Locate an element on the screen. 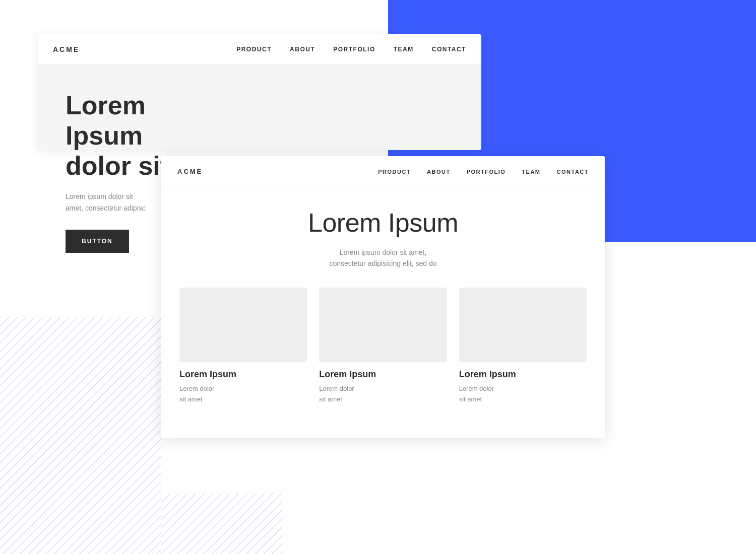 The width and height of the screenshot is (756, 554). grid-item-2-desc: Lorem dolorsit amet is located at coordinates (383, 394).